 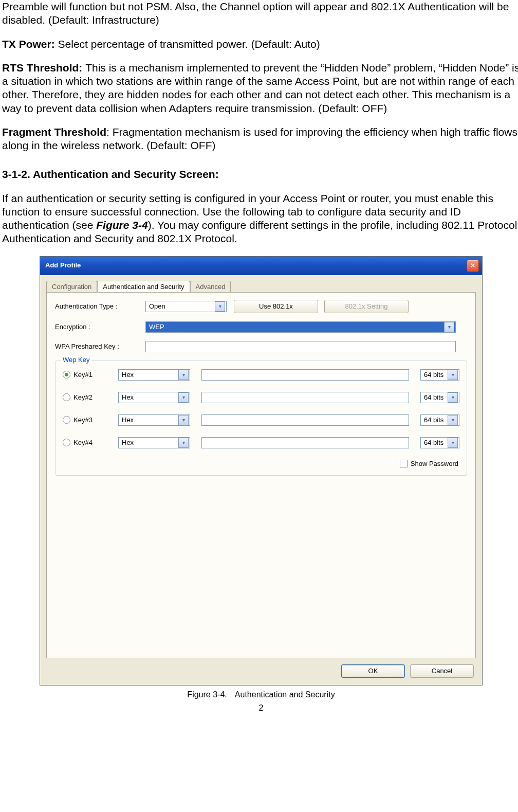 What do you see at coordinates (440, 375) in the screenshot?
I see `select-key1-bits: 64 bits ▾` at bounding box center [440, 375].